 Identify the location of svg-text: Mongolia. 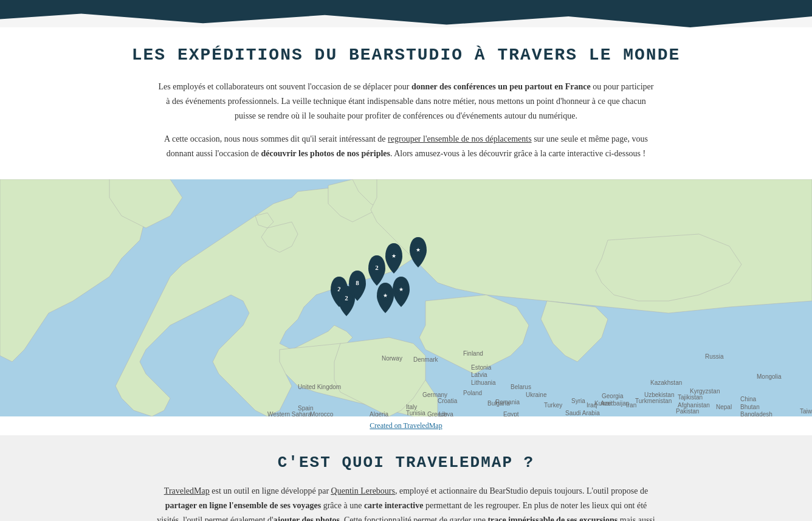
(769, 377).